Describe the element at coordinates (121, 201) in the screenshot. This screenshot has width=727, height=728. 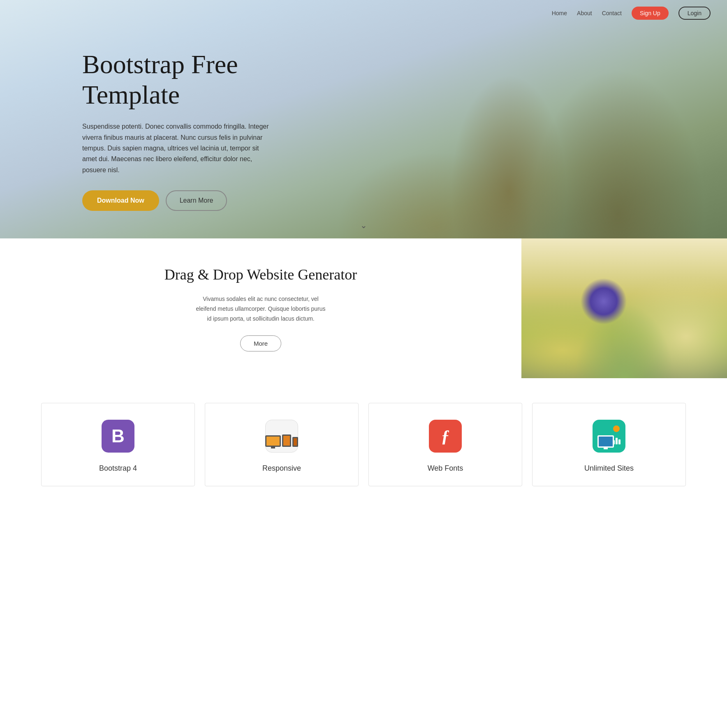
I see `download-now-button: Download Now` at that location.